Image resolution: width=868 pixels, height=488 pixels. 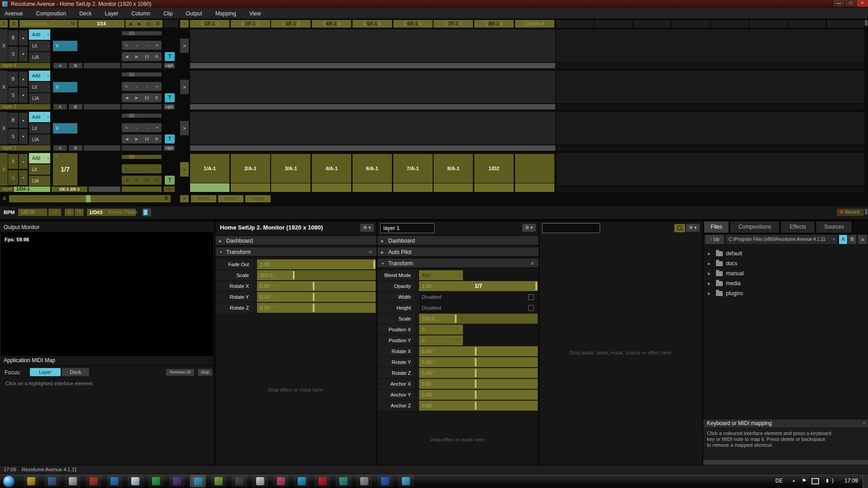 What do you see at coordinates (531, 308) in the screenshot?
I see `param-checkbox` at bounding box center [531, 308].